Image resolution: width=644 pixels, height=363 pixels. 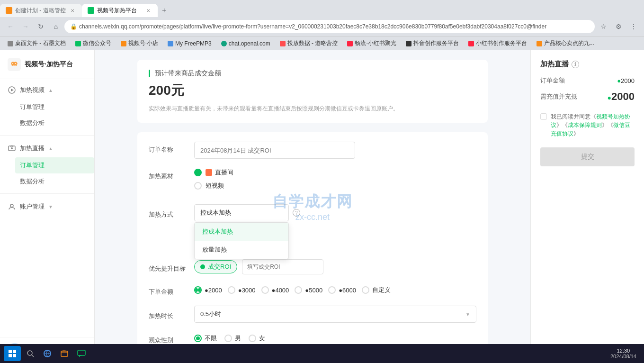 I want to click on sidebar-sub-data-video: 数据分析, so click(x=57, y=123).